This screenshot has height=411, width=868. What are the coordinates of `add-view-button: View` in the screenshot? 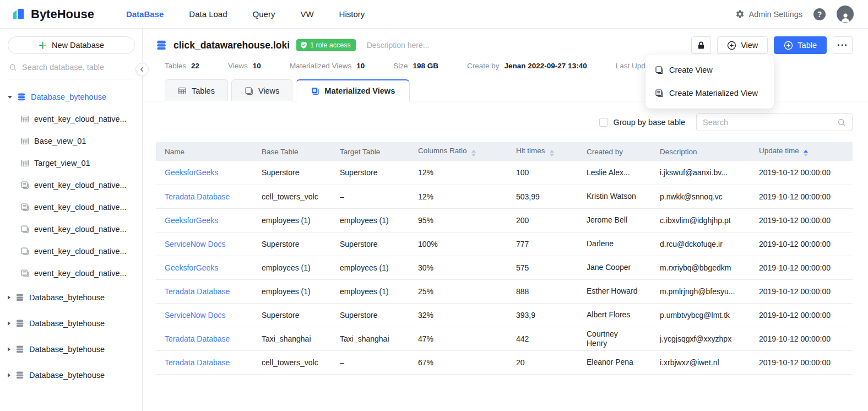 It's located at (742, 45).